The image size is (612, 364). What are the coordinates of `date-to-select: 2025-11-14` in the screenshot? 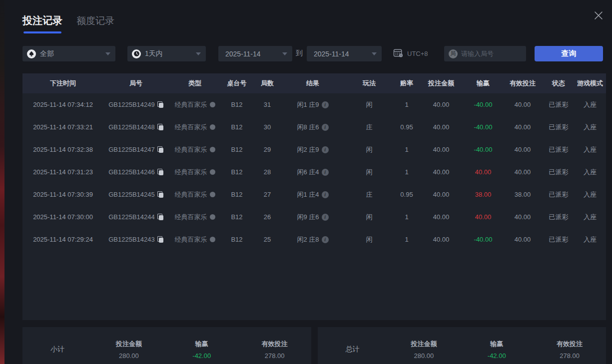 It's located at (344, 54).